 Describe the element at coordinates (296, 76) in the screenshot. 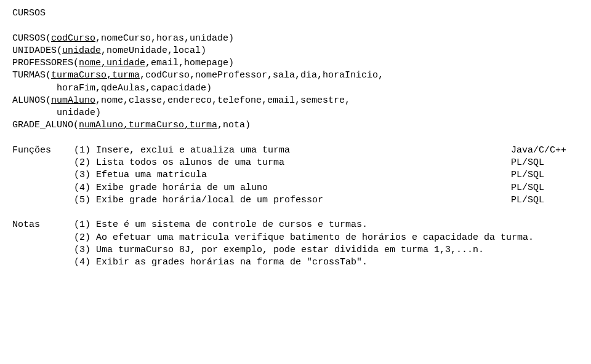

I see `schema-turmas: TURMAS(turmaCurso,turma,codCurso,nomePro…` at that location.